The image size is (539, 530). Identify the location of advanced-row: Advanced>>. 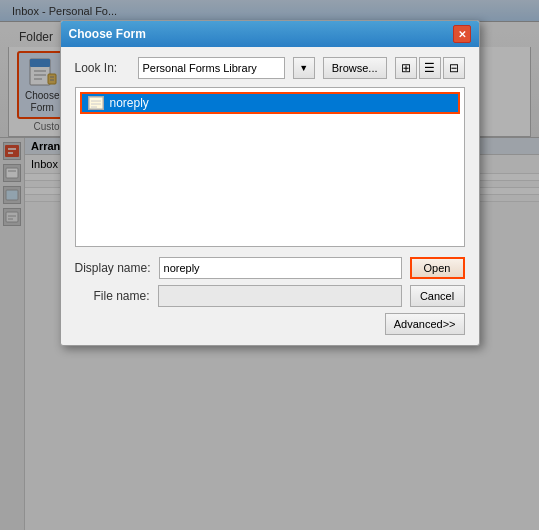
(270, 324).